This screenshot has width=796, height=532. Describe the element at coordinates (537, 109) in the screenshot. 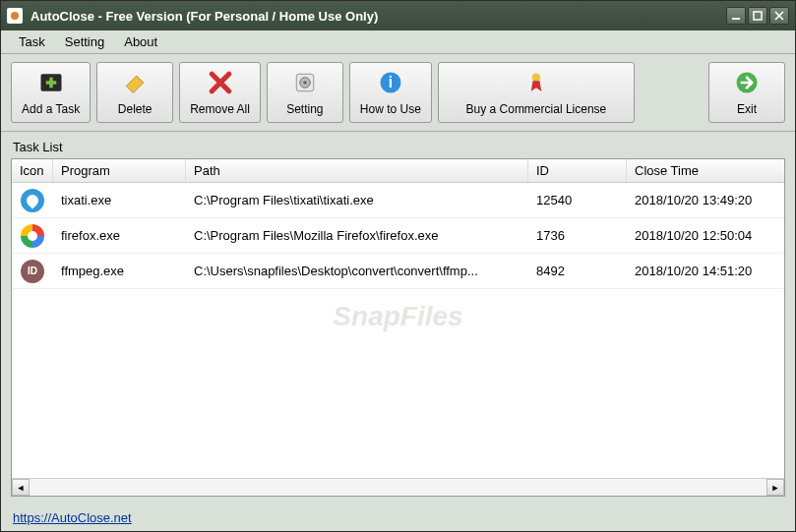

I see `buy-label: Buy a Commercial License` at that location.